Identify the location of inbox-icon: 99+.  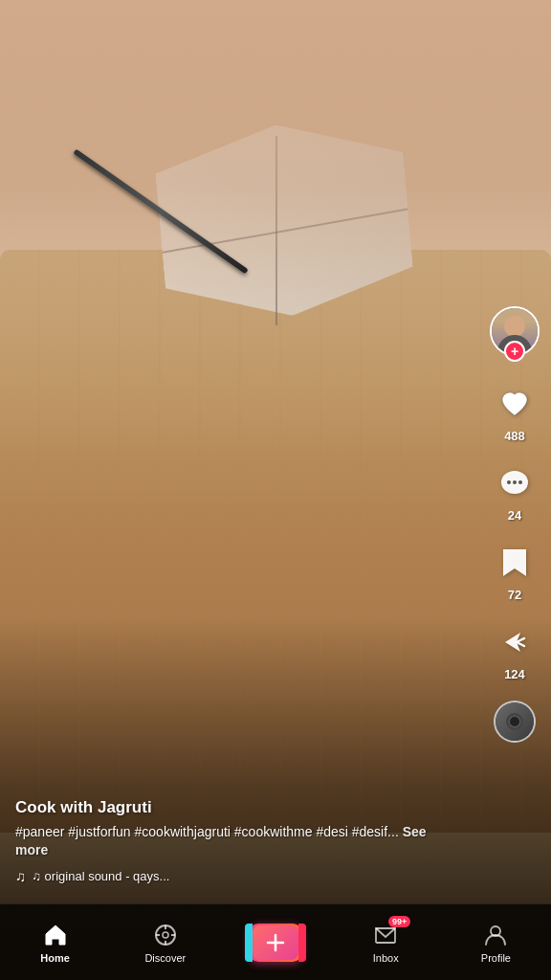
(386, 935).